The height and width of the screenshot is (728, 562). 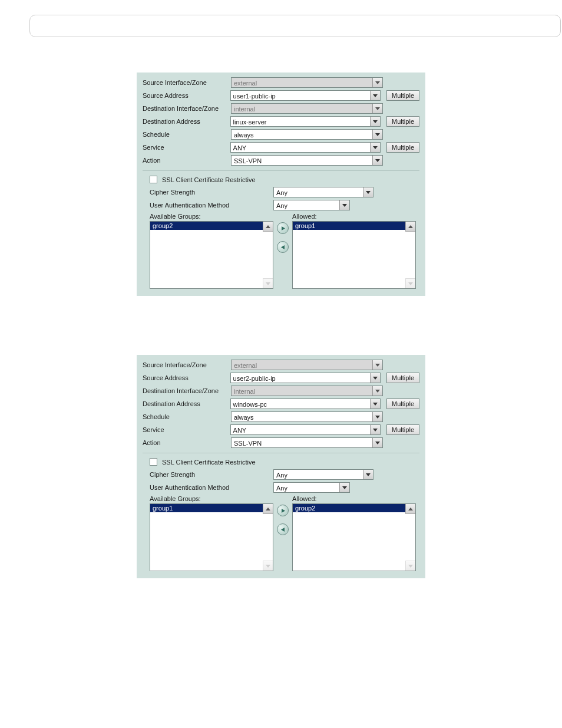 What do you see at coordinates (306, 378) in the screenshot?
I see `src-addr-select: user2-public-ip` at bounding box center [306, 378].